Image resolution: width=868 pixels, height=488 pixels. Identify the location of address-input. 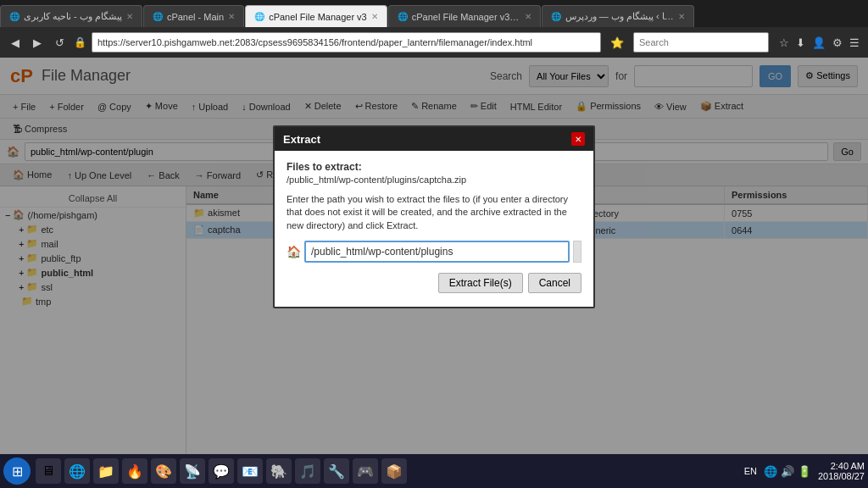
(346, 42).